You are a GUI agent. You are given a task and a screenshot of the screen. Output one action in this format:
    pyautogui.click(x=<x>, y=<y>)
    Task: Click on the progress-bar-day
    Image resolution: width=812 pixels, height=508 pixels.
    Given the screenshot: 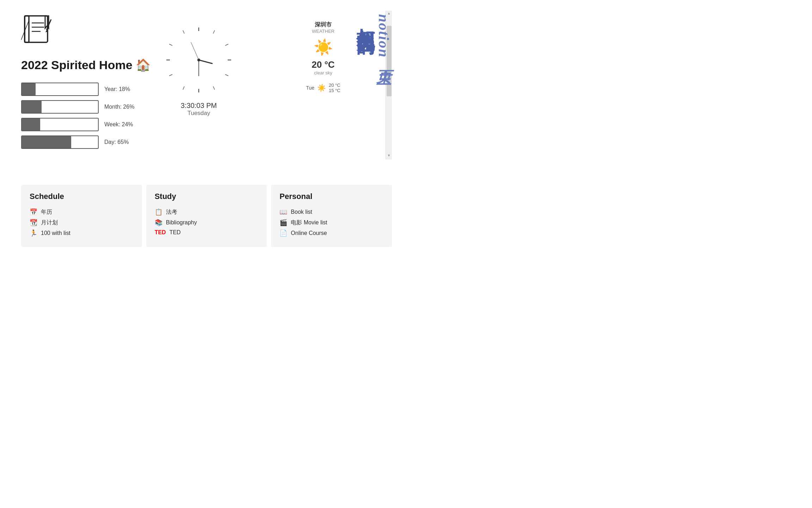 What is the action you would take?
    pyautogui.click(x=60, y=142)
    